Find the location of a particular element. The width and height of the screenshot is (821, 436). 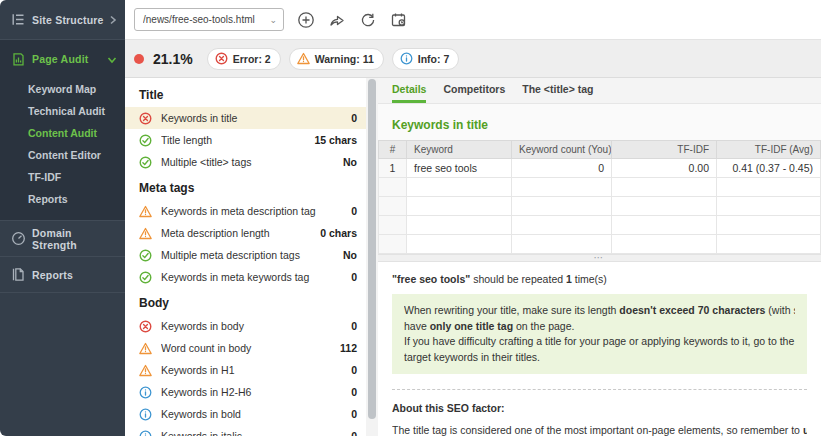

audit-row: Keywords in H2-H60 is located at coordinates (246, 392).